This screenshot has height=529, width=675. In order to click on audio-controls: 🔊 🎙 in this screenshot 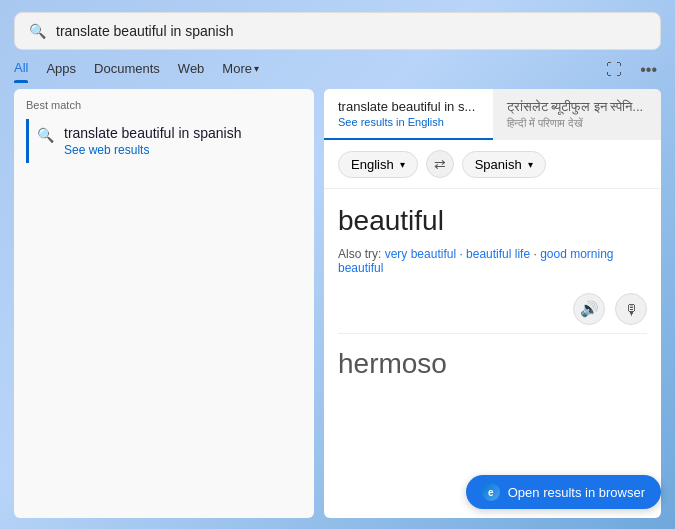, I will do `click(492, 309)`.